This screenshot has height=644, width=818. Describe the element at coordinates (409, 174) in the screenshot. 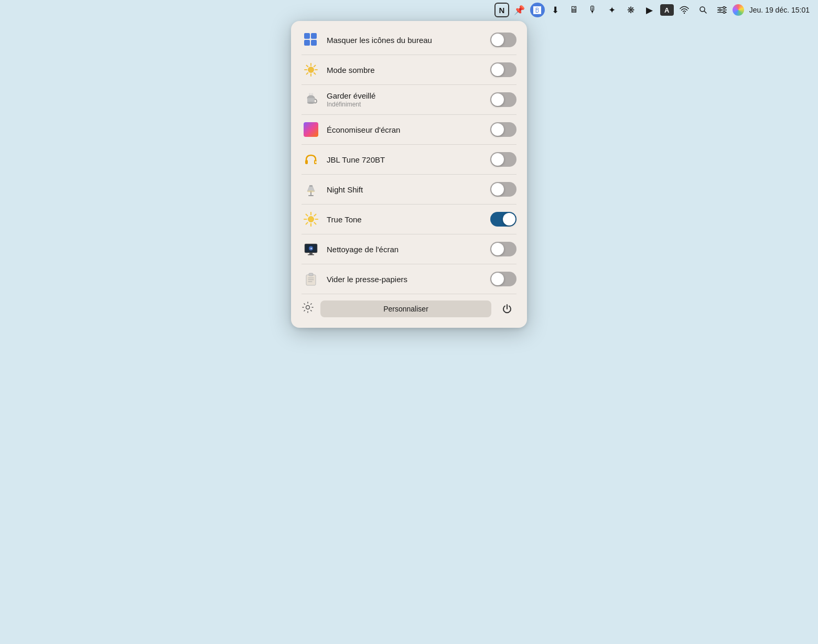

I see `settings-panel: Masquer les icônes du bureau Mode sombre` at that location.